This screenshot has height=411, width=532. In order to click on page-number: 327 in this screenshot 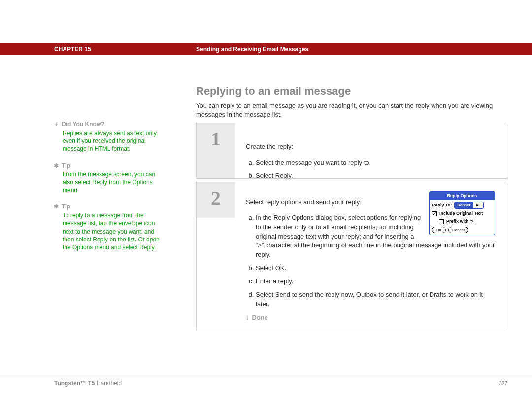, I will do `click(503, 383)`.